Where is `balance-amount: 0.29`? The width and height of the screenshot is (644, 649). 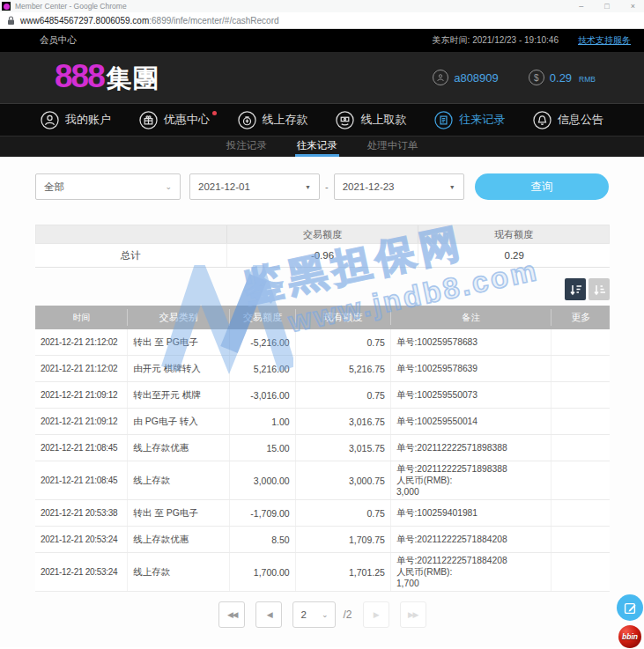
balance-amount: 0.29 is located at coordinates (560, 77).